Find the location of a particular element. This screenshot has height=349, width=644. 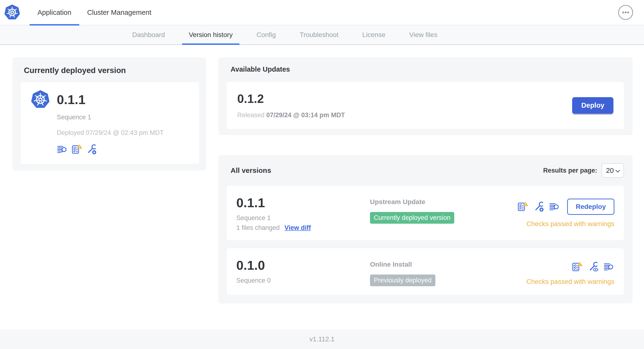

tab-cluster-management-label: Cluster Management is located at coordinates (119, 12).